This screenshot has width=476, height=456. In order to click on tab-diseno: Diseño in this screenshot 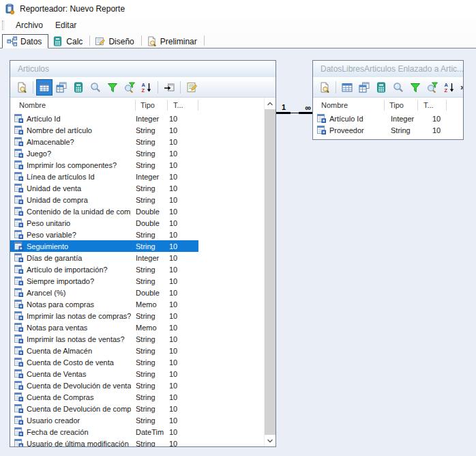, I will do `click(115, 41)`.